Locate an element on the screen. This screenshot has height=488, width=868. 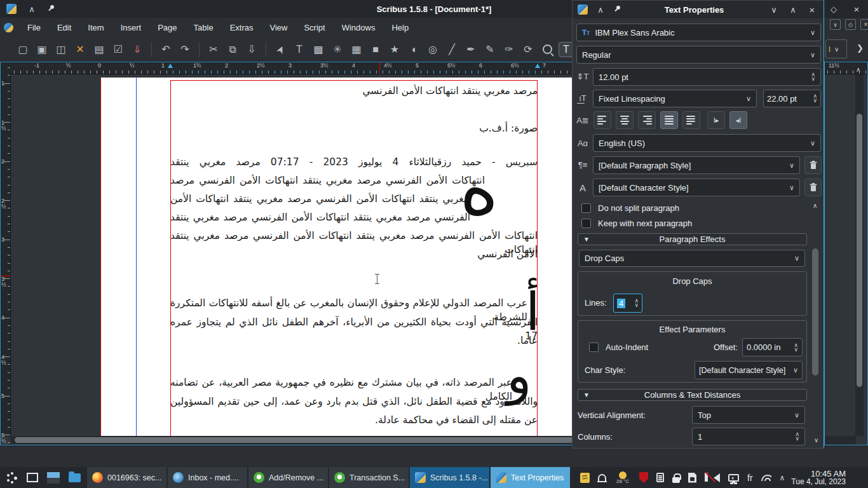
rotate-item-icon: ⟳ is located at coordinates (528, 50).